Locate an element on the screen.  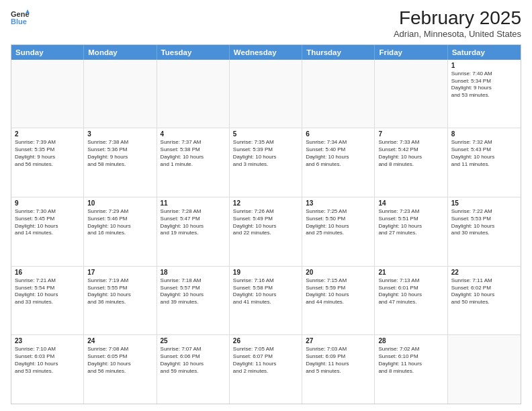
day-info: Sunrise: 7:32 AM Sunset: 5:43 PM Dayligh… is located at coordinates (484, 153).